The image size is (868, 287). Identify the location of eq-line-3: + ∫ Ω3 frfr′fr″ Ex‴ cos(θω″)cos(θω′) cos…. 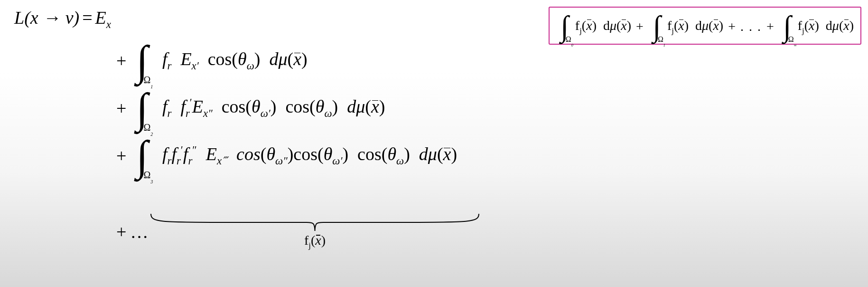
(235, 156).